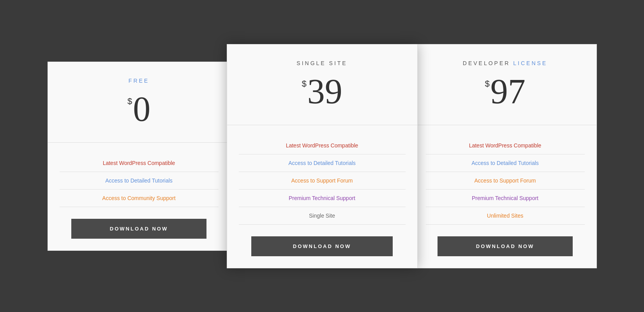  I want to click on feature-item-single-site-2: Access to Support Forum, so click(322, 181).